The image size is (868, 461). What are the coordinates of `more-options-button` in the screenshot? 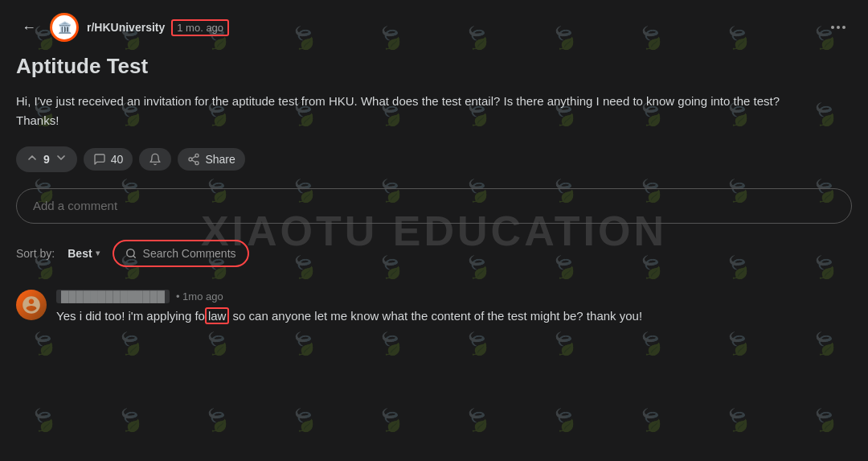 It's located at (838, 27).